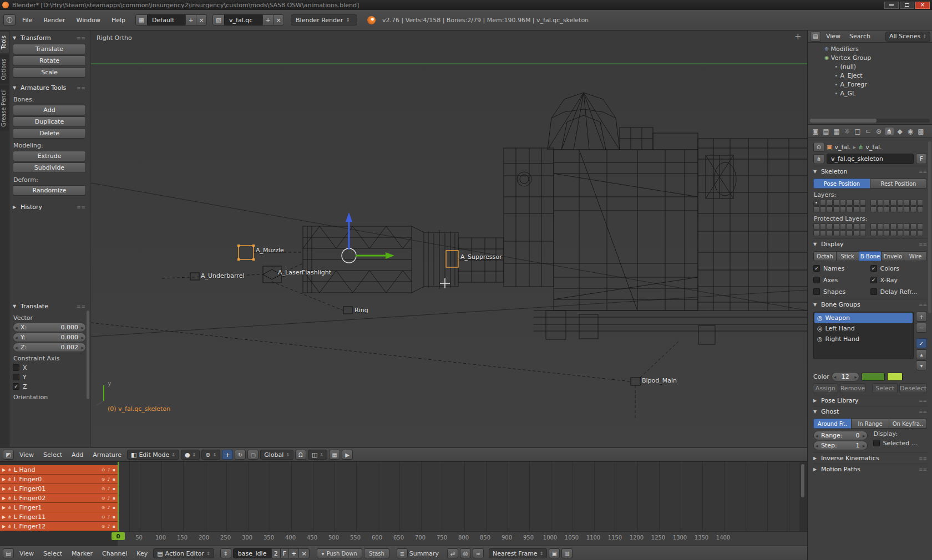  I want to click on ds-channel-menu: Channel, so click(114, 553).